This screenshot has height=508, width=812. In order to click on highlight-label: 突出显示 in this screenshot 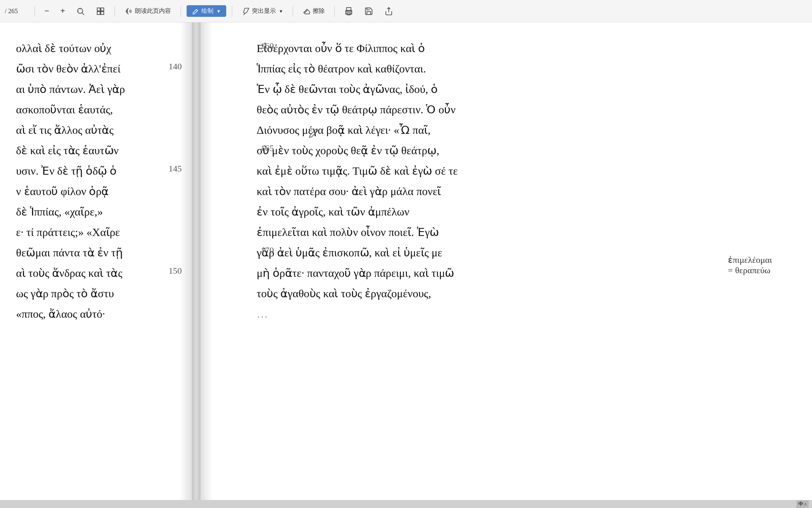, I will do `click(264, 11)`.